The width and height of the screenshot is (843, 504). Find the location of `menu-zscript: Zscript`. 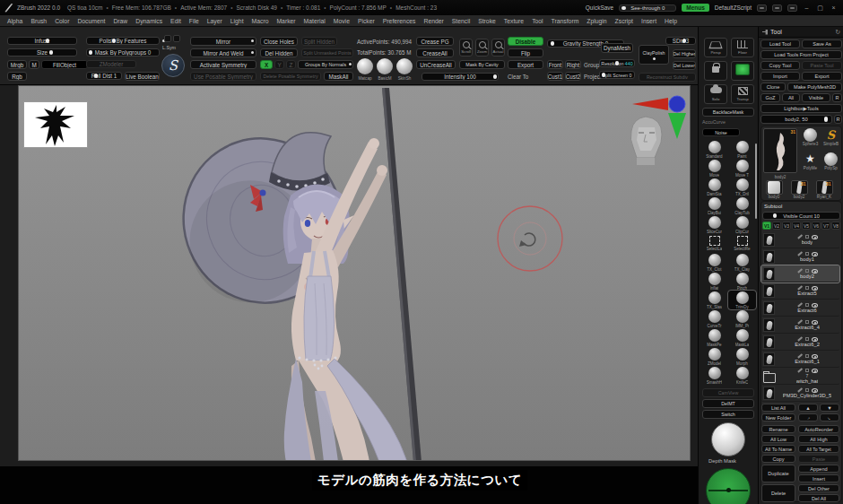

menu-zscript: Zscript is located at coordinates (624, 22).